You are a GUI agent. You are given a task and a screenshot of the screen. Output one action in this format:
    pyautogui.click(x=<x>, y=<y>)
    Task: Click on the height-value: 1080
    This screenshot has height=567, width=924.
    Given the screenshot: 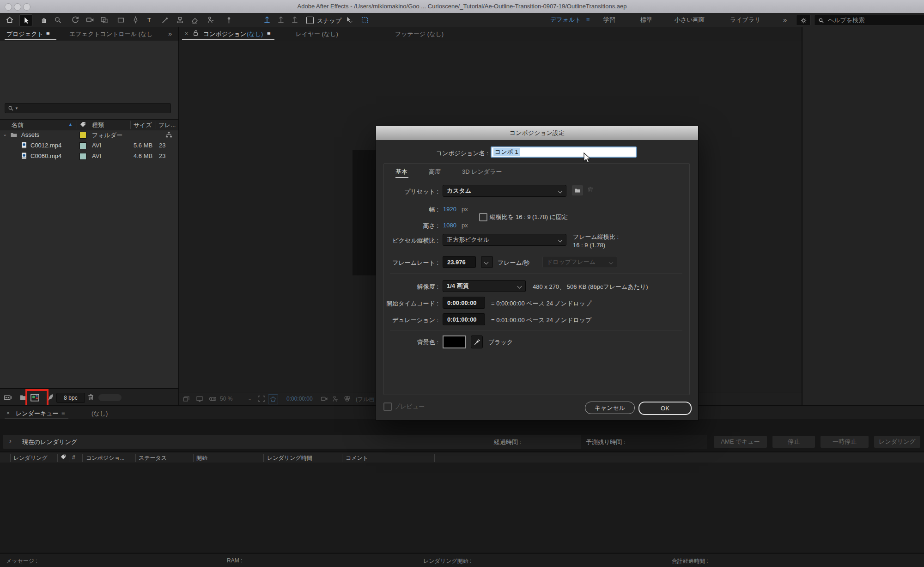 What is the action you would take?
    pyautogui.click(x=450, y=226)
    